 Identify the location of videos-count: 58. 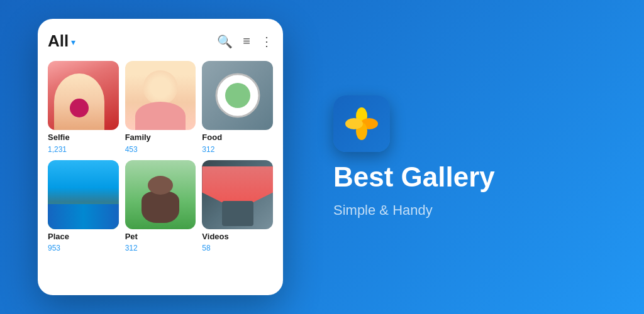
(238, 248).